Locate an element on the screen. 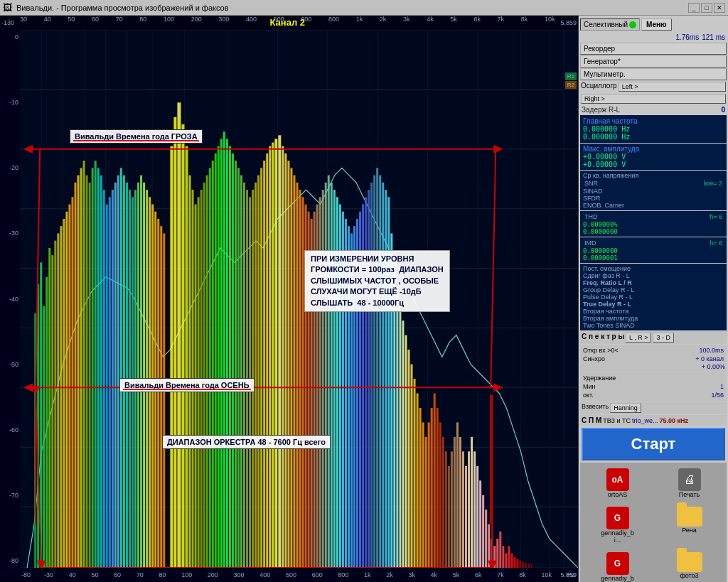  desktop-icon-rena: Рена is located at coordinates (690, 525).